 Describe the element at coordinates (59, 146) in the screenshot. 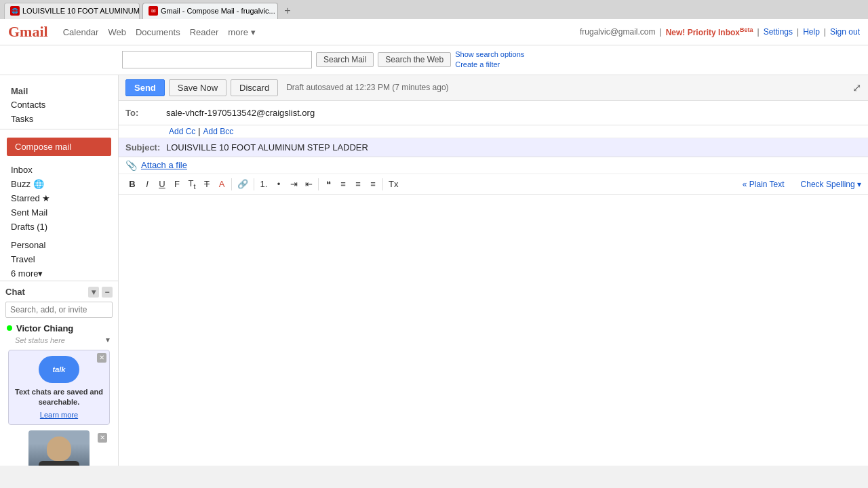

I see `compose-button: Compose mail` at that location.